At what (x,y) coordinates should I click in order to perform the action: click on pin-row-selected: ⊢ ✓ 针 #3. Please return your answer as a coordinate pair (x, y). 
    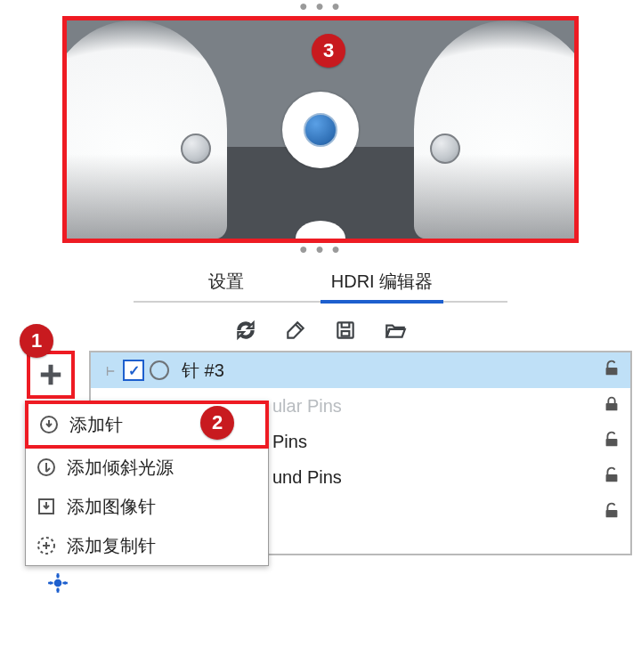
    Looking at the image, I should click on (361, 370).